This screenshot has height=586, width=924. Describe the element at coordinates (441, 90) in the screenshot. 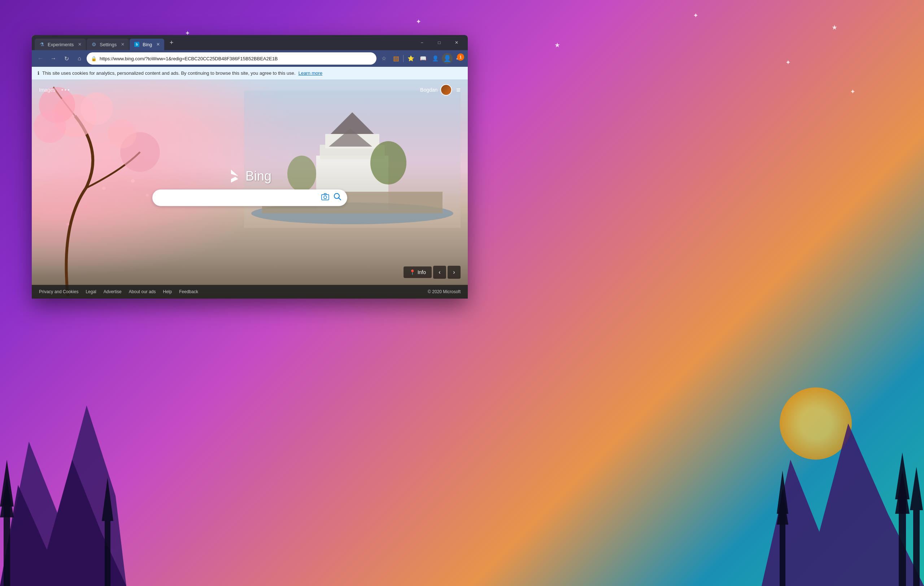

I see `bing-nav-right: Bogdan ≡` at that location.